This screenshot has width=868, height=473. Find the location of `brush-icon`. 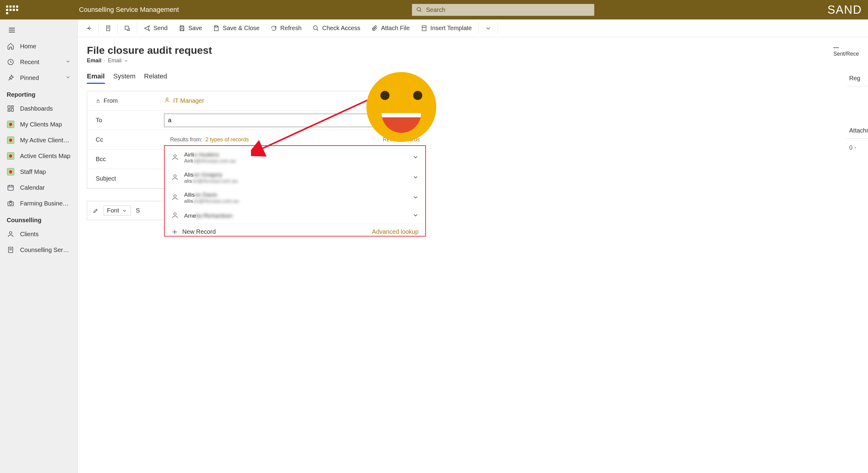

brush-icon is located at coordinates (96, 211).